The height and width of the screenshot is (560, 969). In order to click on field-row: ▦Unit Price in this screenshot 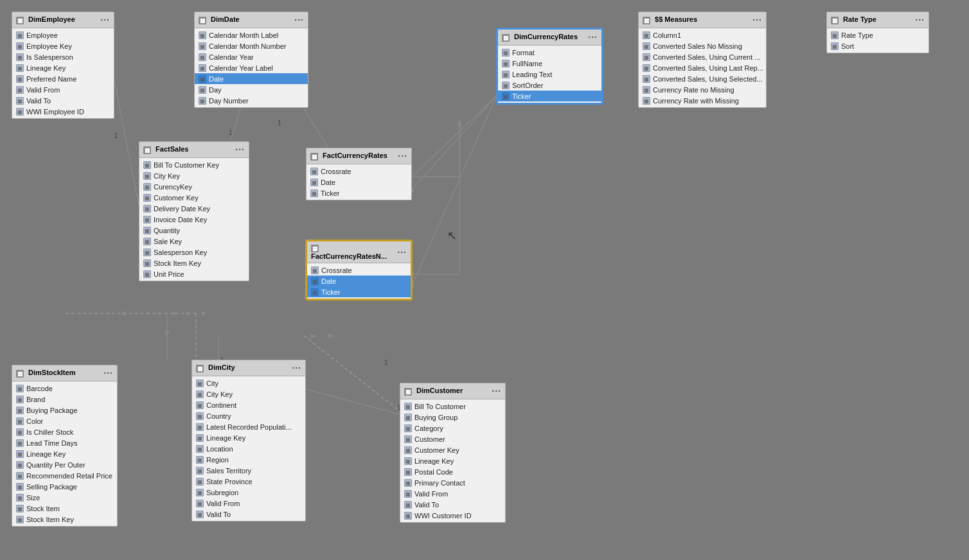, I will do `click(194, 274)`.